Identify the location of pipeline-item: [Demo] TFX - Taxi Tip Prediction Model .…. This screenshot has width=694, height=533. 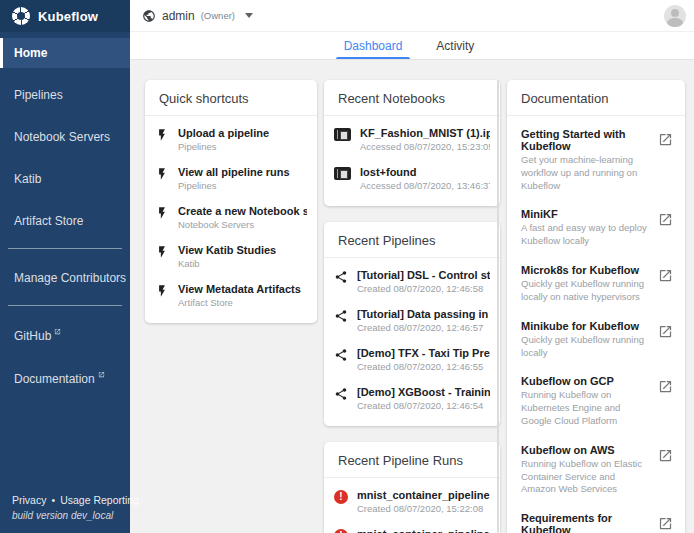
(412, 360).